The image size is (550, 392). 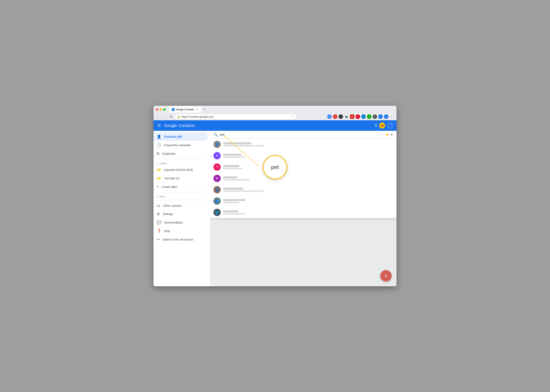 I want to click on sidebar-frequently-label: Frequently contacted, so click(x=177, y=145).